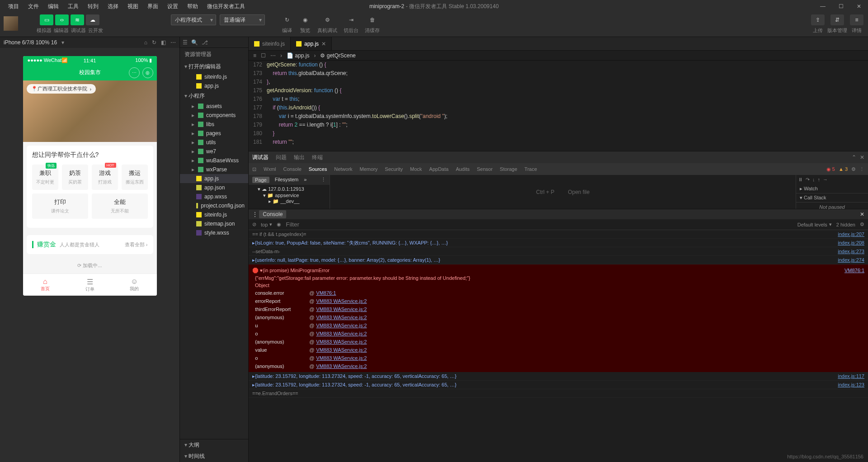  Describe the element at coordinates (90, 111) in the screenshot. I see `hero-banner: 📍广西理工职业技术学院` at that location.